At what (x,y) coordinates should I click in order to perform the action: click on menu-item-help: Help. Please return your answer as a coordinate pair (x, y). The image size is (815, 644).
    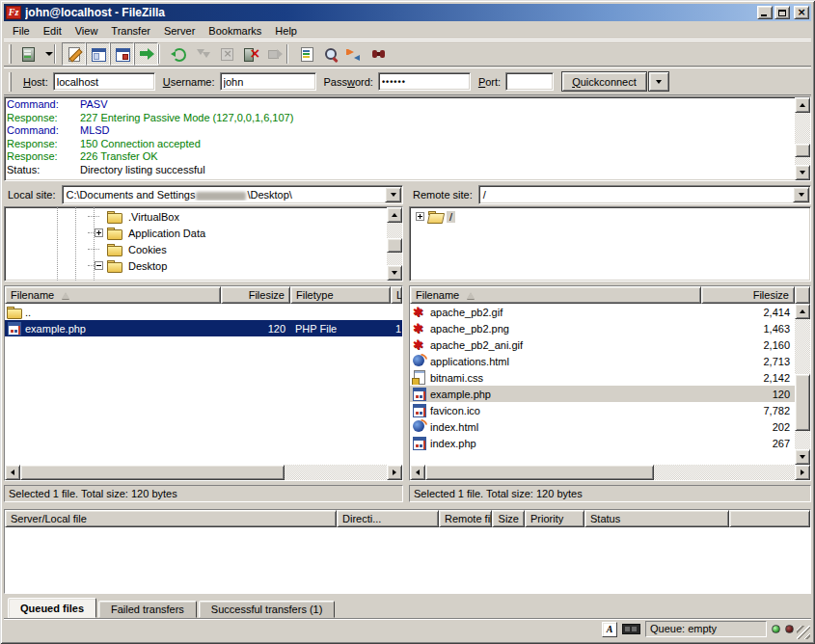
    Looking at the image, I should click on (285, 31).